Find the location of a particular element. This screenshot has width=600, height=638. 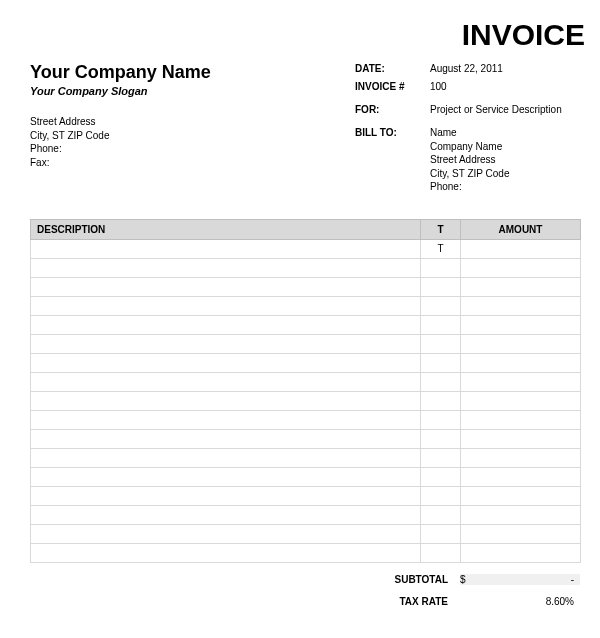

taxrate-label: TAX RATE is located at coordinates (410, 602).